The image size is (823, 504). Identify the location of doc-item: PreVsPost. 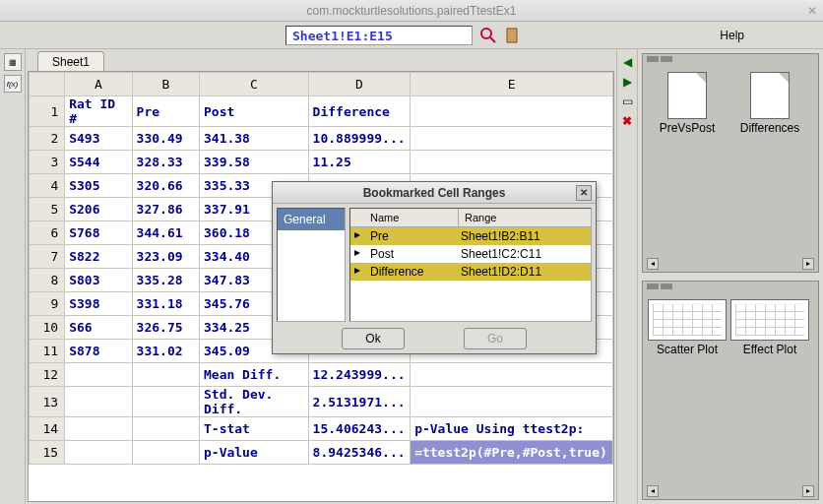
(687, 103).